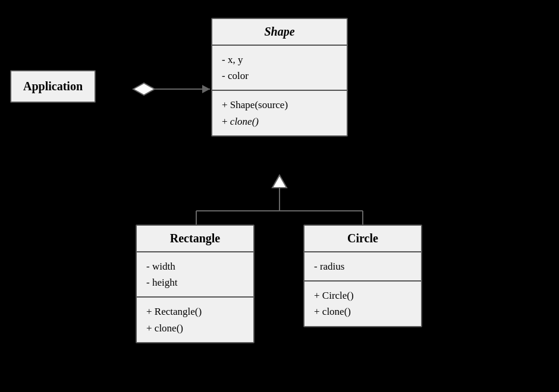 This screenshot has height=392, width=559. I want to click on shape-attributes-section: - x, y - color, so click(280, 68).